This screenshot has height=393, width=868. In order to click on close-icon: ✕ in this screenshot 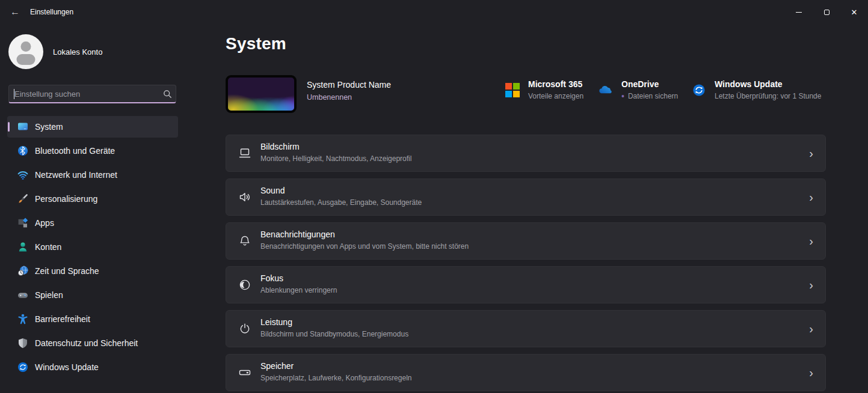, I will do `click(854, 12)`.